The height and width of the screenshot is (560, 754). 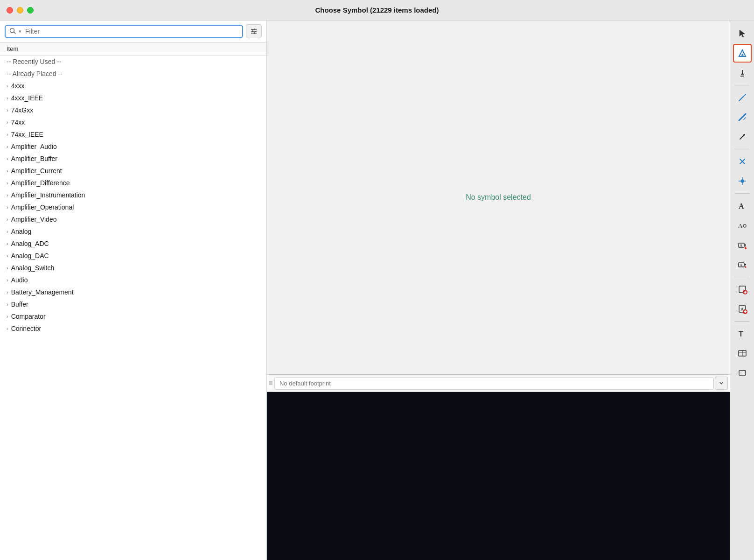 What do you see at coordinates (742, 181) in the screenshot?
I see `junction-button` at bounding box center [742, 181].